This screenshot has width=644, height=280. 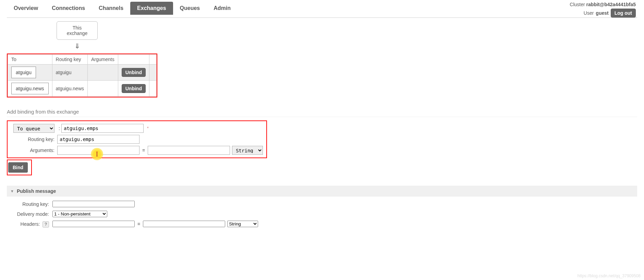 What do you see at coordinates (184, 224) in the screenshot?
I see `publish-header-value-input` at bounding box center [184, 224].